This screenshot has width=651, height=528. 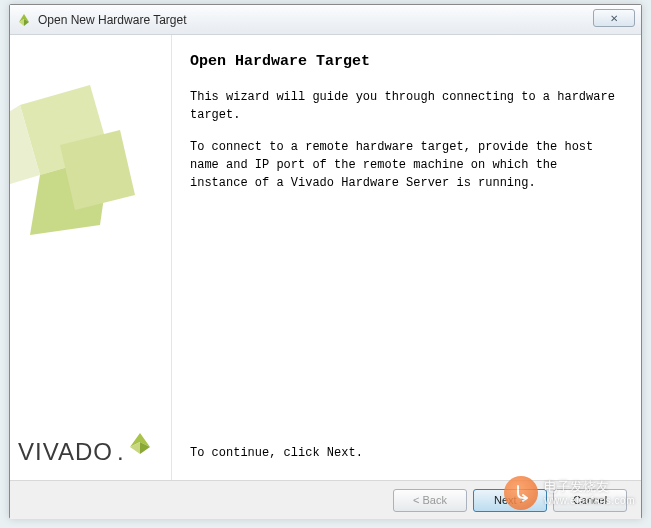 I want to click on detail-text: To connect to a remote hardware target, …, so click(x=404, y=165).